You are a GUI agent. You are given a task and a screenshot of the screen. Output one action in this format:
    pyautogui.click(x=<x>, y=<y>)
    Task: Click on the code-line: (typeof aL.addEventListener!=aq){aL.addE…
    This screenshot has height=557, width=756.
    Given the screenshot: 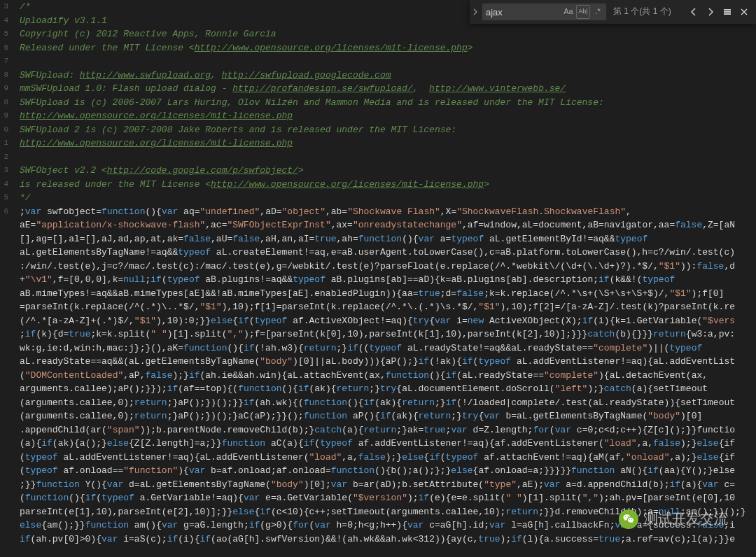 What is the action you would take?
    pyautogui.click(x=388, y=458)
    